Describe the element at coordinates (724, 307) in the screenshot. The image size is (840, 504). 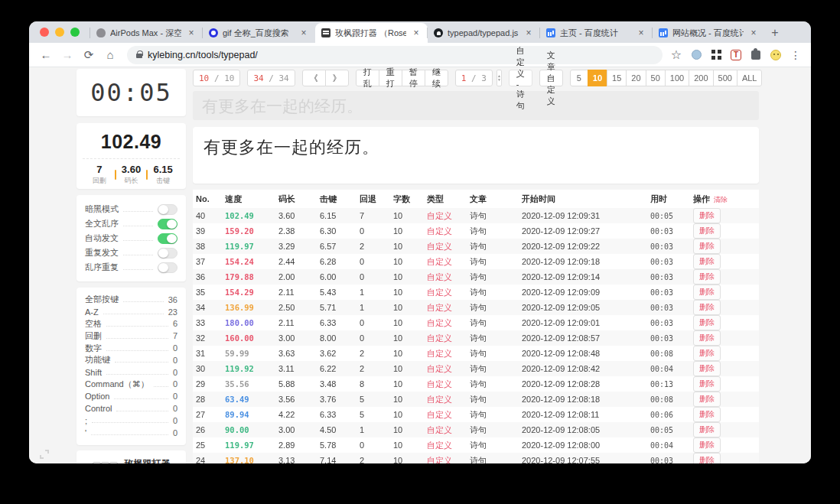
I see `cell-action: 删除` at that location.